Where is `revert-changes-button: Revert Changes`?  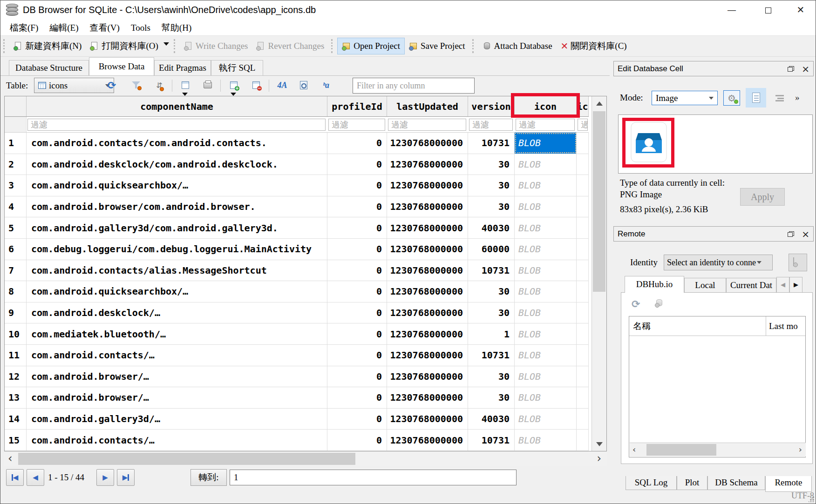 revert-changes-button: Revert Changes is located at coordinates (290, 46).